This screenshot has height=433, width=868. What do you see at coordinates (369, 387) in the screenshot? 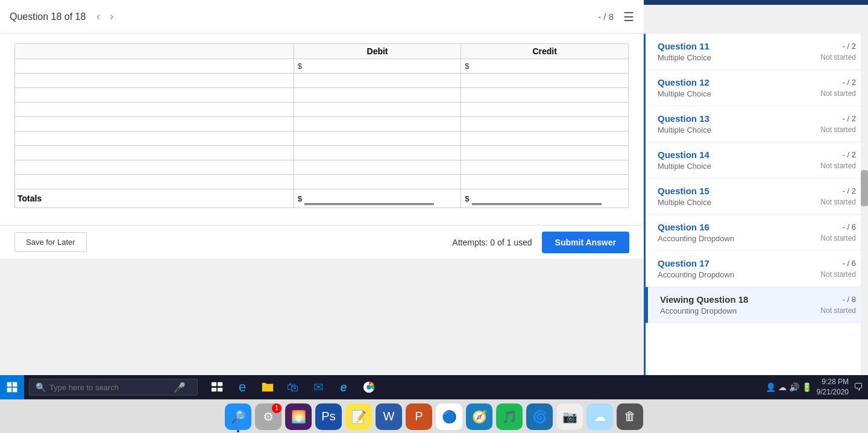
I see `taskbar-chrome-icon` at bounding box center [369, 387].